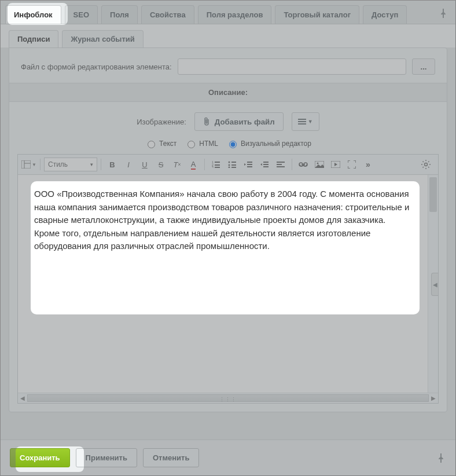 The image size is (456, 476). What do you see at coordinates (145, 164) in the screenshot?
I see `underline-icon: U` at bounding box center [145, 164].